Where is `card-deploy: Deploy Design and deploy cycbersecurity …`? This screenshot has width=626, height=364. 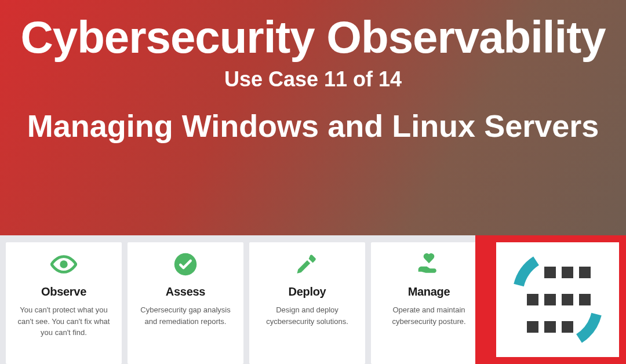 card-deploy: Deploy Design and deploy cycbersecurity … is located at coordinates (307, 303).